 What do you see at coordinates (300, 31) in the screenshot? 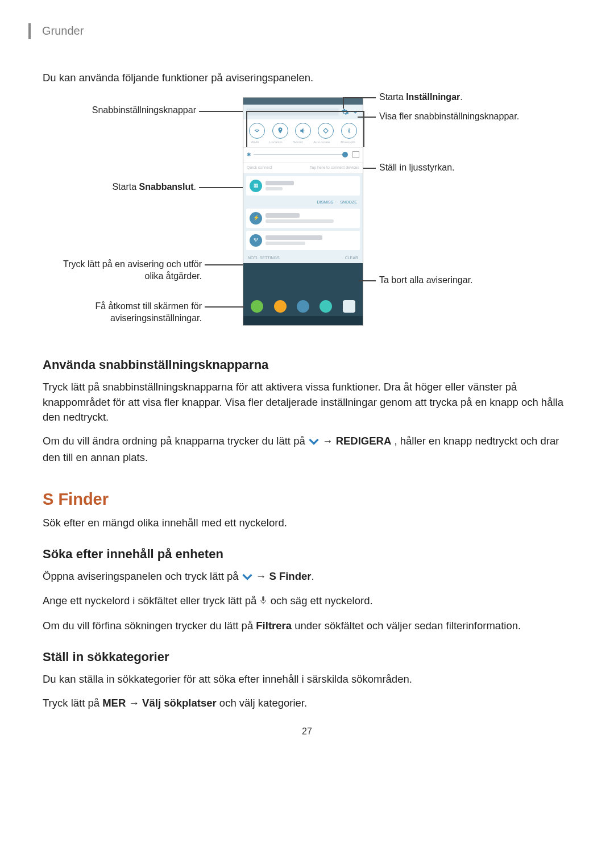
I see `page-header: Grunder` at bounding box center [300, 31].